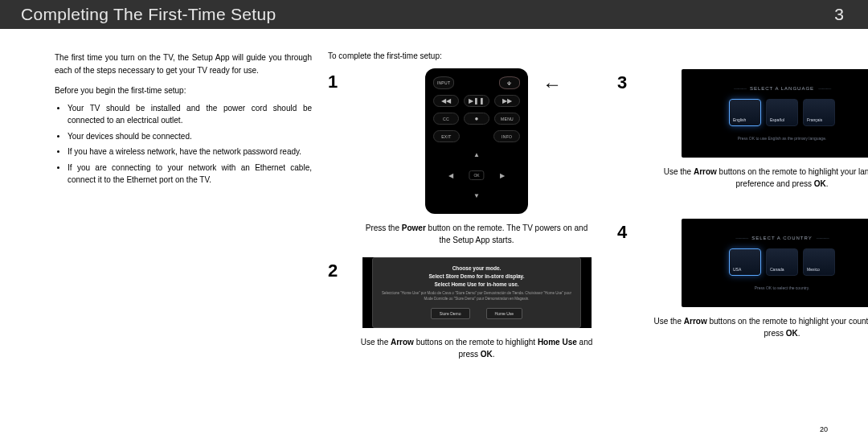 Image resolution: width=868 pixels, height=443 pixels. Describe the element at coordinates (183, 145) in the screenshot. I see `intro-bullets: Your TV should be installed and the powe…` at that location.